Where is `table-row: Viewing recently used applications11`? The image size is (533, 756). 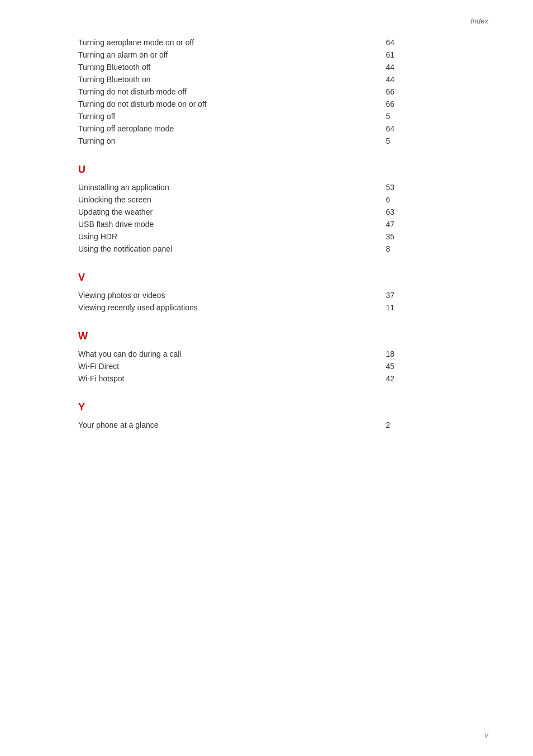
table-row: Viewing recently used applications11 is located at coordinates (283, 308).